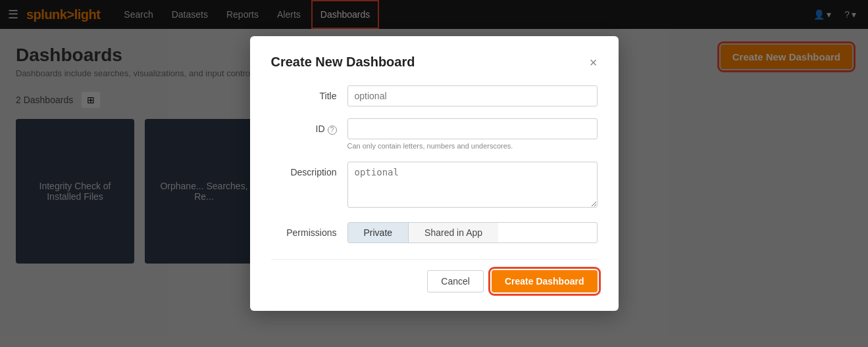 This screenshot has height=347, width=868. Describe the element at coordinates (472, 96) in the screenshot. I see `title-field` at that location.